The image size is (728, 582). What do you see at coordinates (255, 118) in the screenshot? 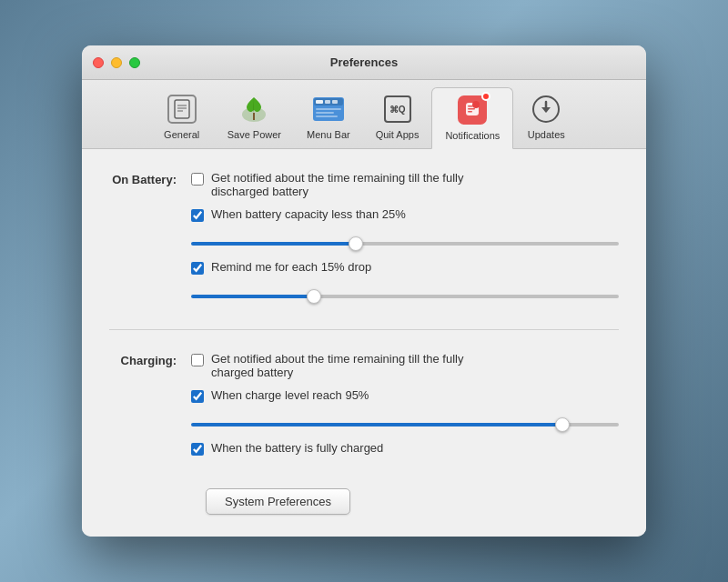
I see `tab-save-power: Save Power` at bounding box center [255, 118].